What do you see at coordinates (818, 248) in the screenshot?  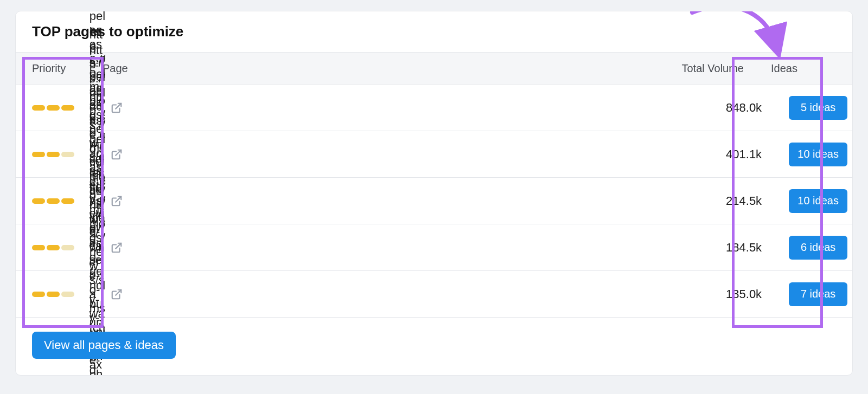 I see `ideas-button: 6 ideas` at bounding box center [818, 248].